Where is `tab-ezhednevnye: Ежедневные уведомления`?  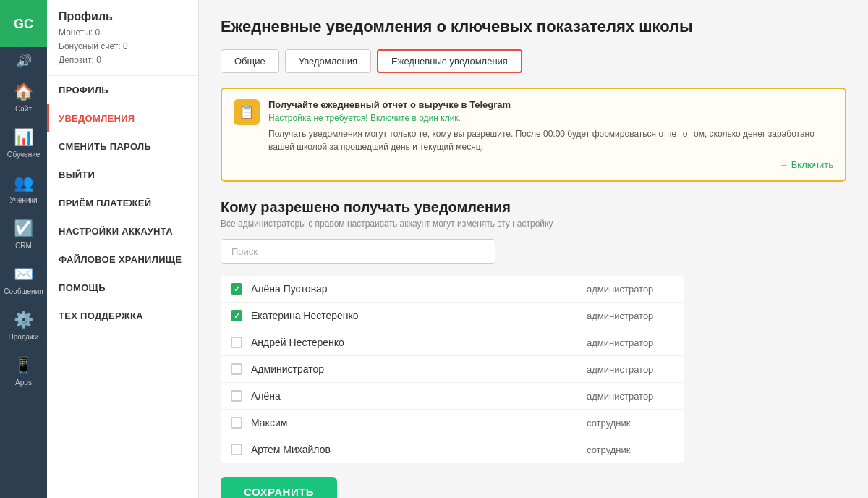
tab-ezhednevnye: Ежедневные уведомления is located at coordinates (450, 61).